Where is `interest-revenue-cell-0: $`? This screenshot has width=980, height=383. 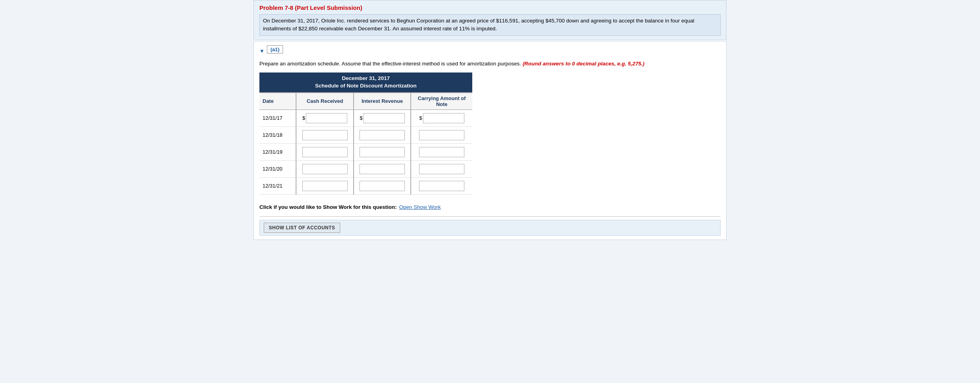 interest-revenue-cell-0: $ is located at coordinates (382, 118).